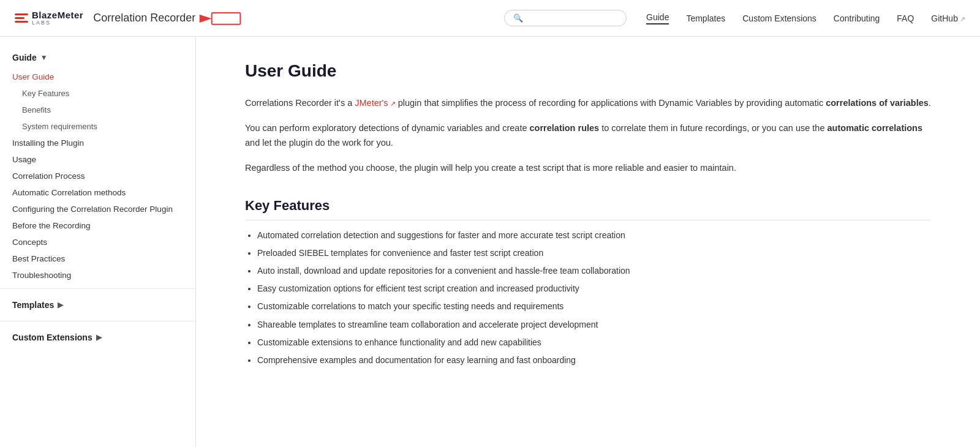  What do you see at coordinates (58, 23) in the screenshot?
I see `logo-sub: LABS` at bounding box center [58, 23].